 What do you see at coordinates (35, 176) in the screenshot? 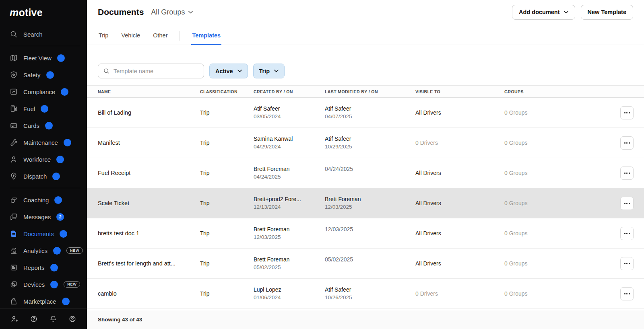
I see `sidebar-item-label: Dispatch` at bounding box center [35, 176].